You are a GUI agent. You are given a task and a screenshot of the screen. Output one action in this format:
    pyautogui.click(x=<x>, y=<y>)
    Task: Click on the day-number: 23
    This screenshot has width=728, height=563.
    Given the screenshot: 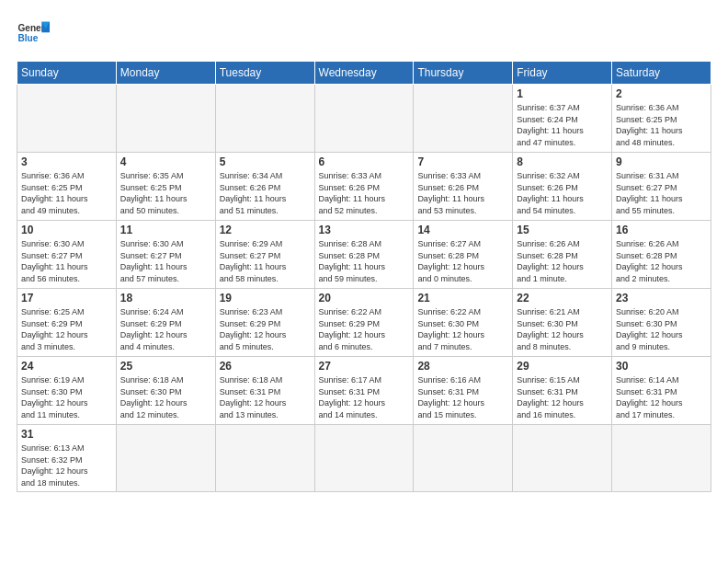 What is the action you would take?
    pyautogui.click(x=662, y=298)
    